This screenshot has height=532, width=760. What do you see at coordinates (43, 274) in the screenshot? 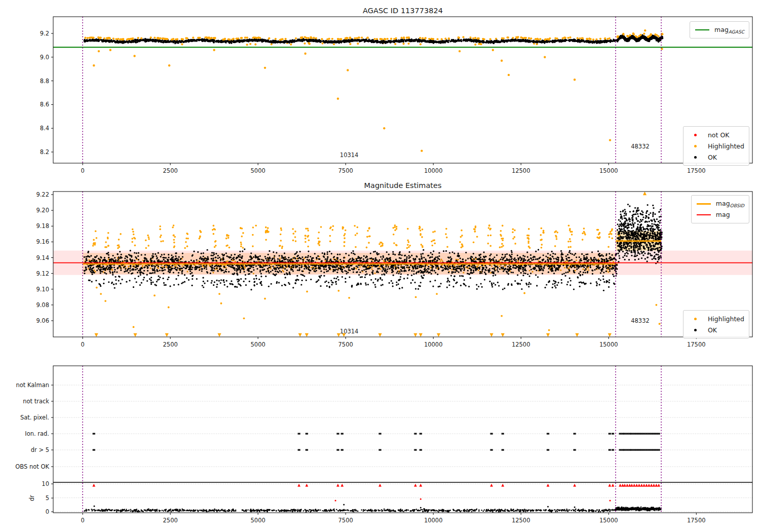
I see `plot-mag-estimates-y-tick: 9.12` at bounding box center [43, 274].